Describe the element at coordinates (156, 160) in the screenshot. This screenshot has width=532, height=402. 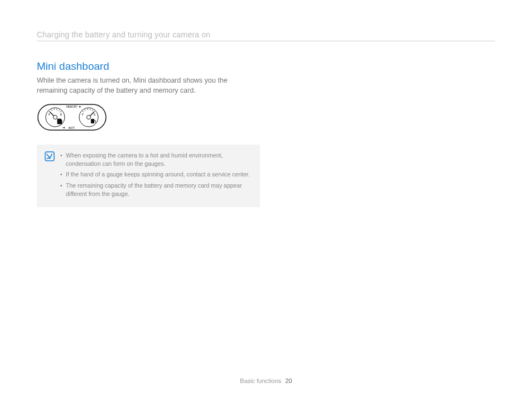
I see `note-item: When exposing the camera to a hot and hu…` at that location.